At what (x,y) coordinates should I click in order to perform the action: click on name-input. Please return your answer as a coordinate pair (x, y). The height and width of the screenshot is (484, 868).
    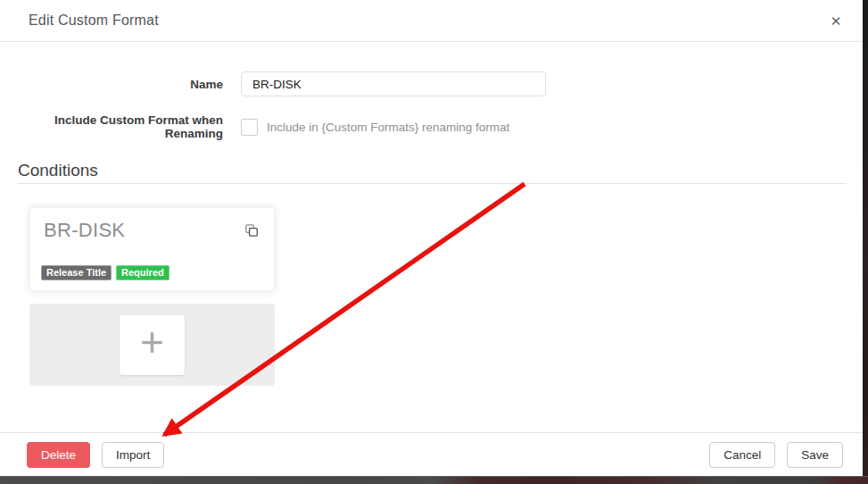
    Looking at the image, I should click on (393, 84).